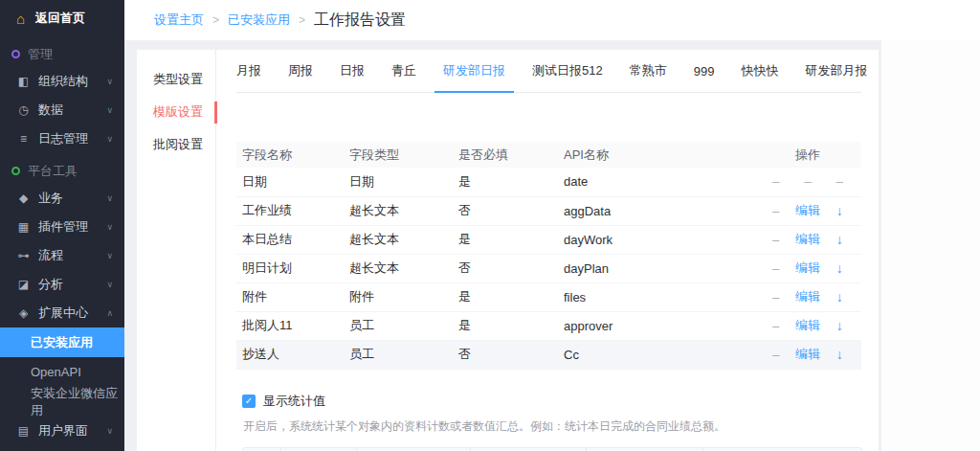 The image size is (980, 451). Describe the element at coordinates (549, 71) in the screenshot. I see `report-type-tabs: 月报周报日报青丘研发部日报测试日报512常熟市999快快快研发部月报研发部周报` at that location.